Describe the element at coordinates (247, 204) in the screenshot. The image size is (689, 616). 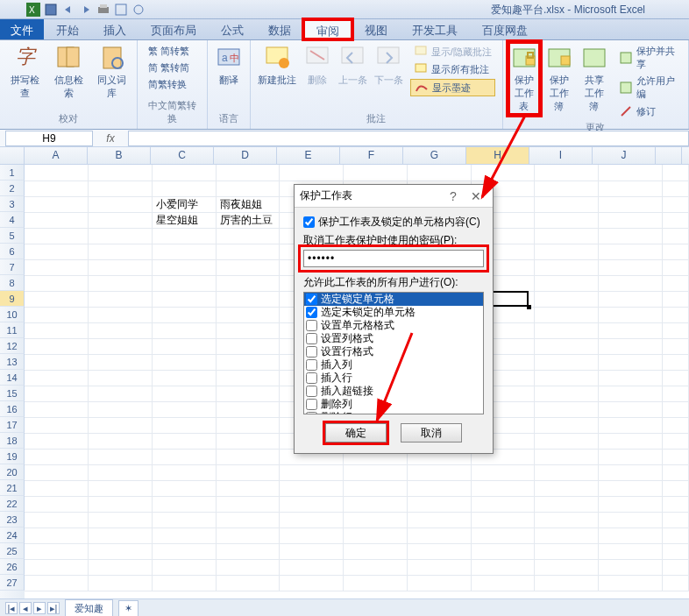
I see `cell-D3: 雨夜姐姐` at that location.